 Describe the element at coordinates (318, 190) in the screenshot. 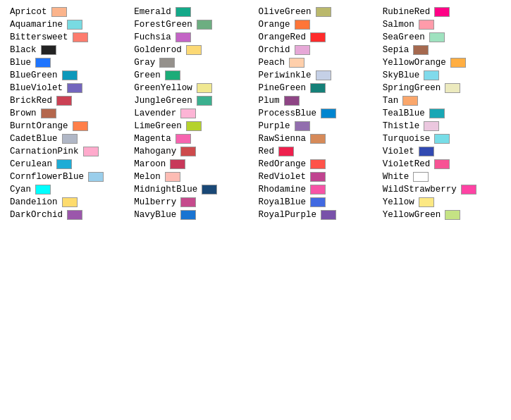

I see `color-item: Rhodamine` at that location.